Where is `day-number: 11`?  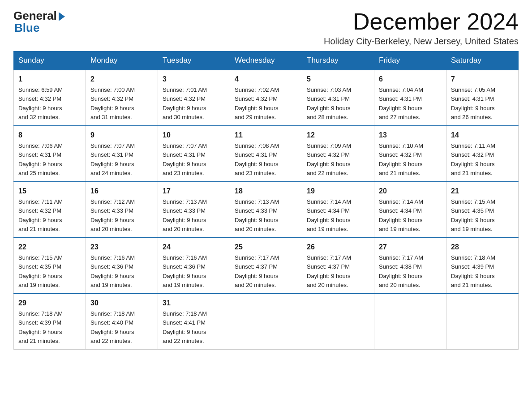
day-number: 11 is located at coordinates (266, 135).